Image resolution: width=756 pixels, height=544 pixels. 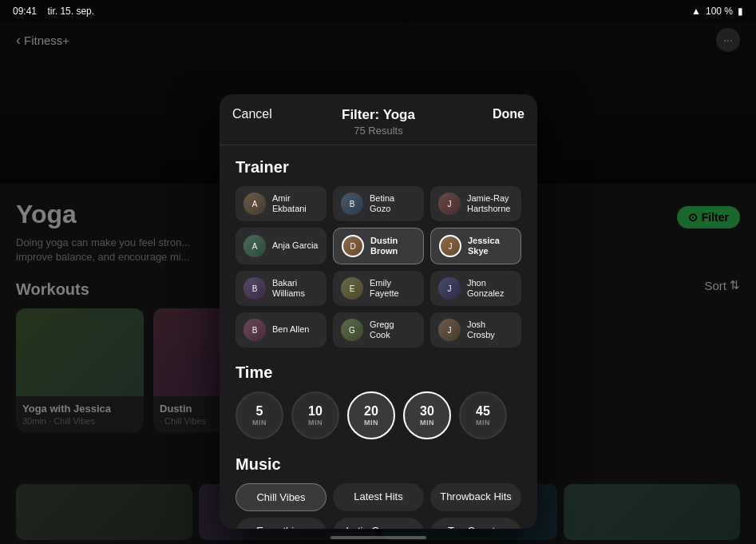 What do you see at coordinates (281, 288) in the screenshot?
I see `trainer-item: BBakari Williams` at bounding box center [281, 288].